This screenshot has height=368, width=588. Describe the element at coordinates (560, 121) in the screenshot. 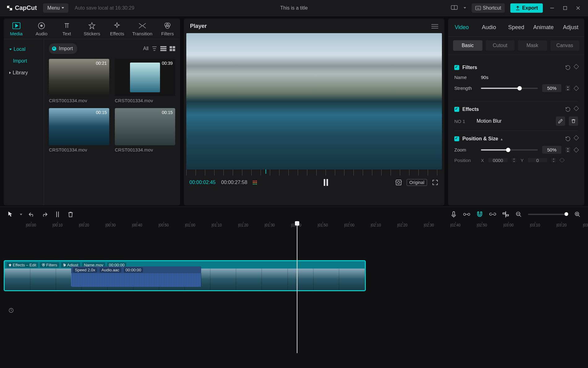

I see `edit-effect-button` at that location.